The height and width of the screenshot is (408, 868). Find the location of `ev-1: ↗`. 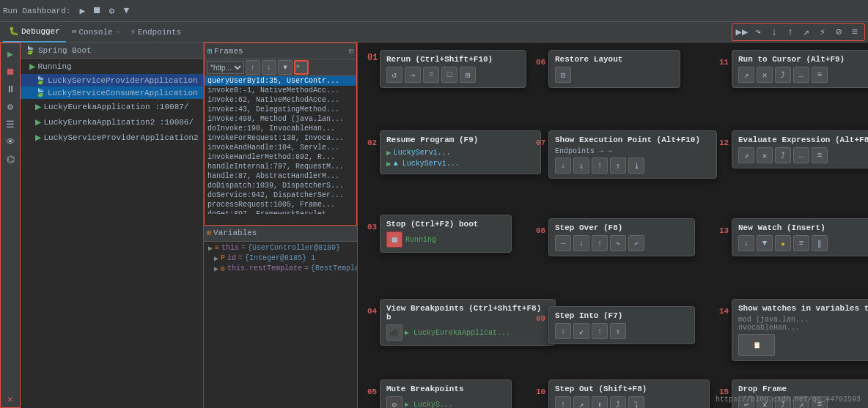

ev-1: ↗ is located at coordinates (746, 155).